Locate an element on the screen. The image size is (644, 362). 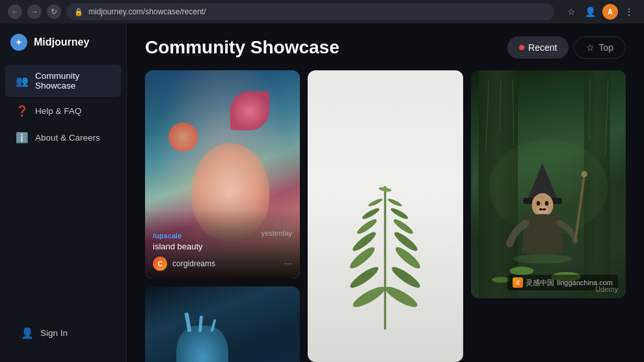
url-text: midjourney.com/showcase/recent/ is located at coordinates (147, 12).